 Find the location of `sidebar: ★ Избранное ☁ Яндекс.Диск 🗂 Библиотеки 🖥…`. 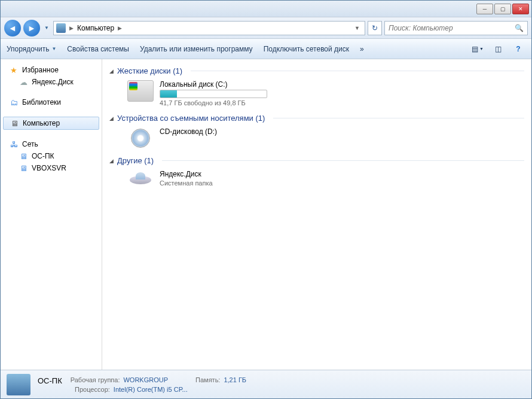

sidebar: ★ Избранное ☁ Яндекс.Диск 🗂 Библиотеки 🖥… is located at coordinates (51, 214).